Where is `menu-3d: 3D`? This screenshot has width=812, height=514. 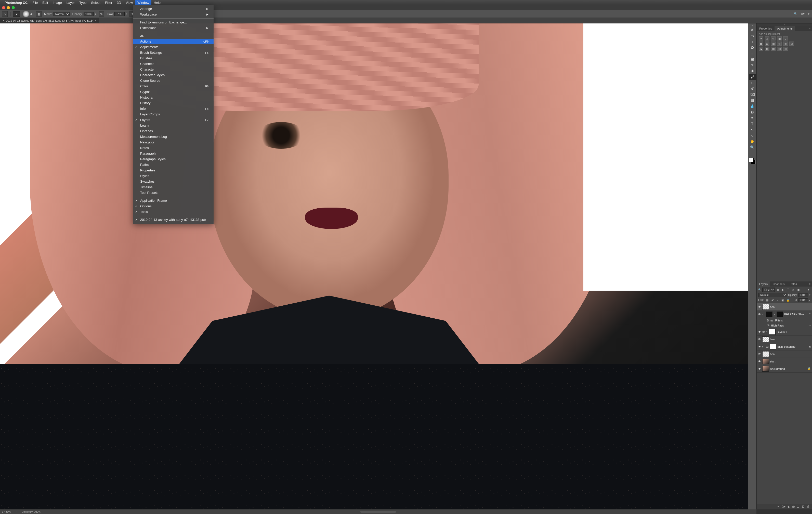
menu-3d: 3D is located at coordinates (119, 3).